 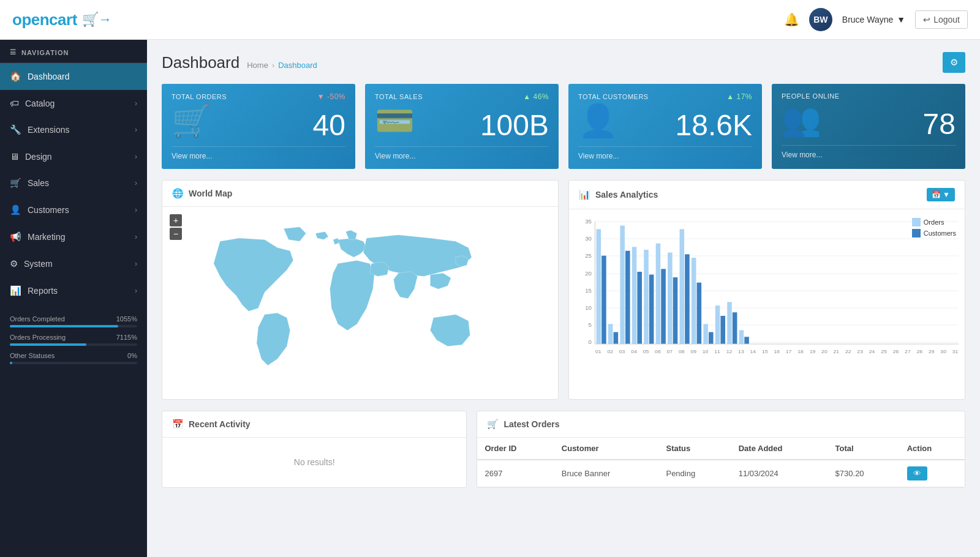 What do you see at coordinates (947, 20) in the screenshot?
I see `logout-label: Logout` at bounding box center [947, 20].